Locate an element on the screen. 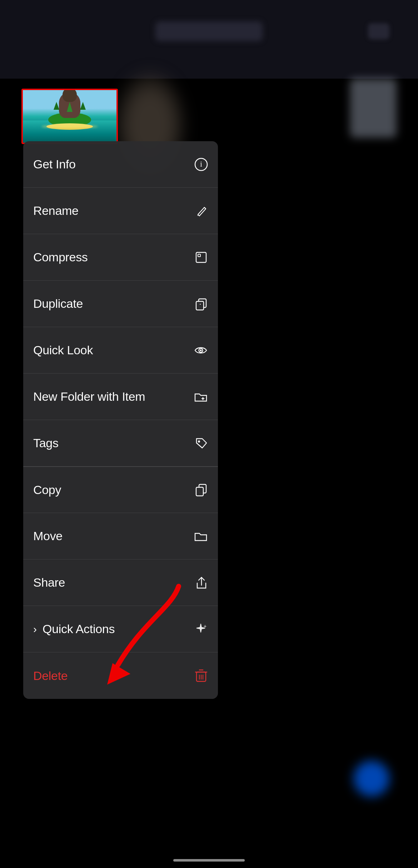  menu-item-label-duplicate: Duplicate is located at coordinates (58, 304).